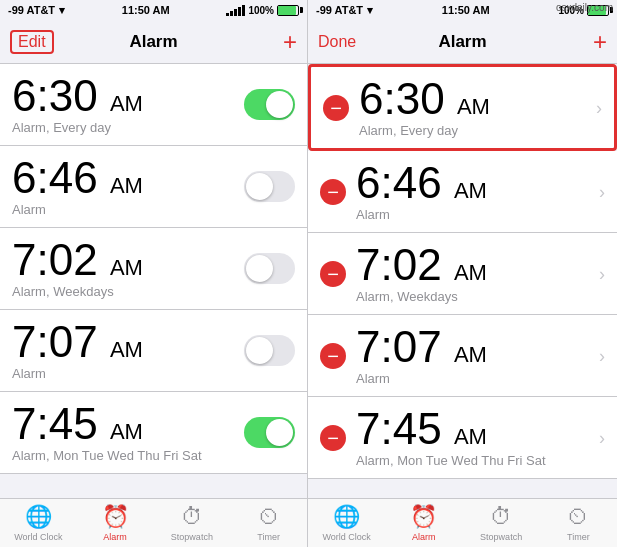  What do you see at coordinates (154, 269) in the screenshot?
I see `alarm-row-3: 7:02 AM Alarm, Weekdays` at bounding box center [154, 269].